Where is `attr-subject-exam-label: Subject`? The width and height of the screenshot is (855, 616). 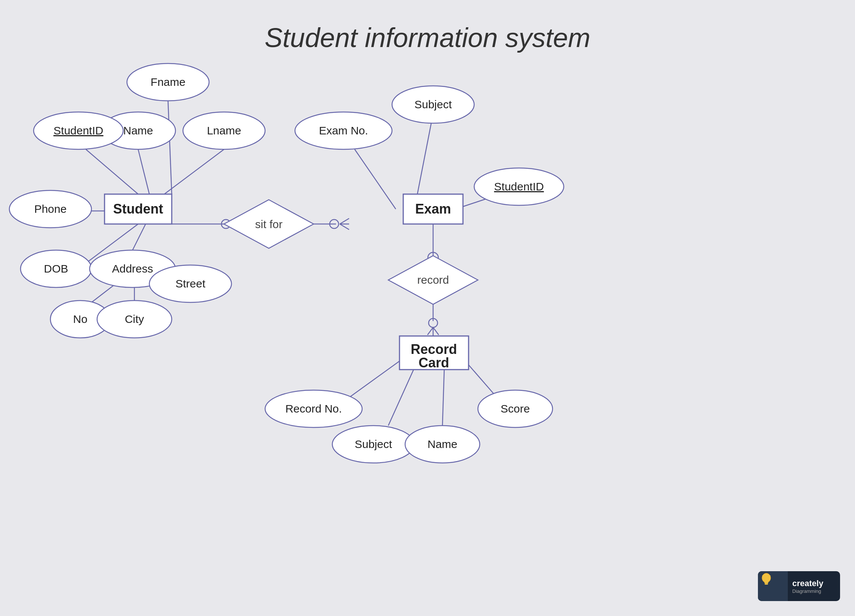 attr-subject-exam-label: Subject is located at coordinates (433, 104).